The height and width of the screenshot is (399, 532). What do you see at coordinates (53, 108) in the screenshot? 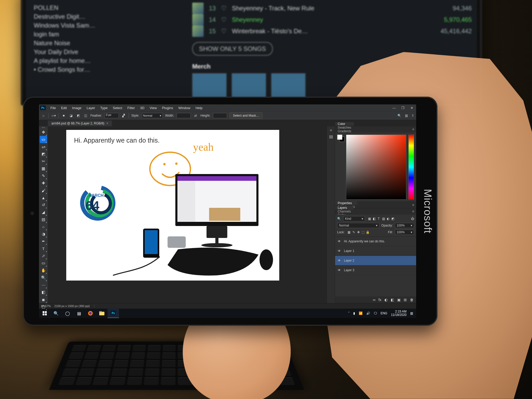
I see `menu-file: File` at bounding box center [53, 108].